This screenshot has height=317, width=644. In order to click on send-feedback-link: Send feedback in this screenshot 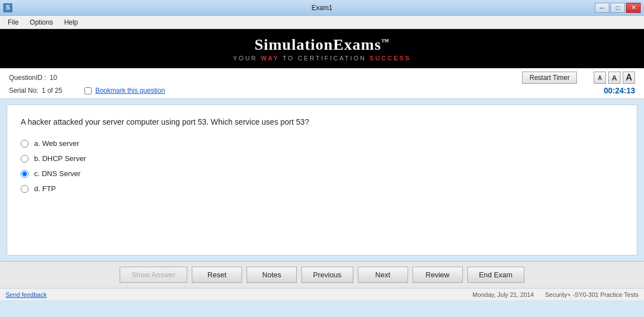, I will do `click(26, 295)`.